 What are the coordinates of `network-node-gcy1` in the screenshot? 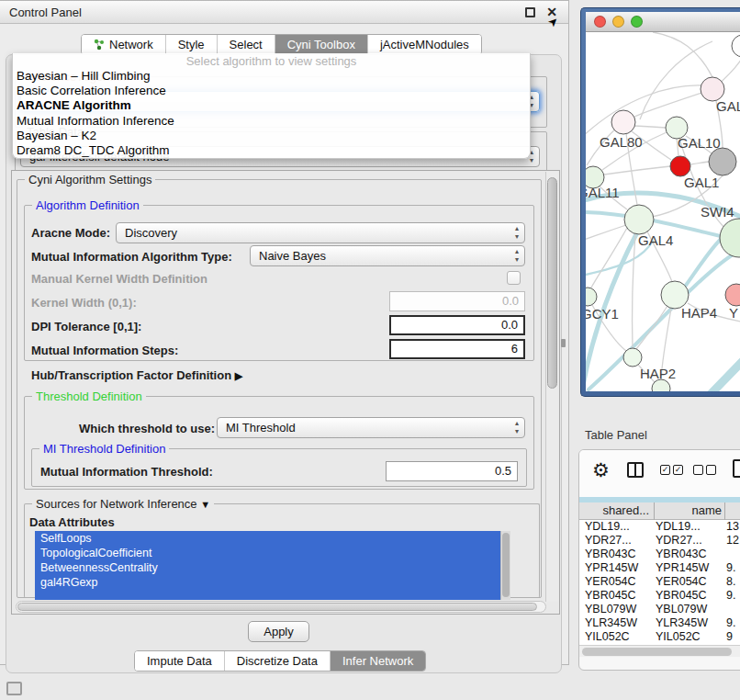 It's located at (591, 297).